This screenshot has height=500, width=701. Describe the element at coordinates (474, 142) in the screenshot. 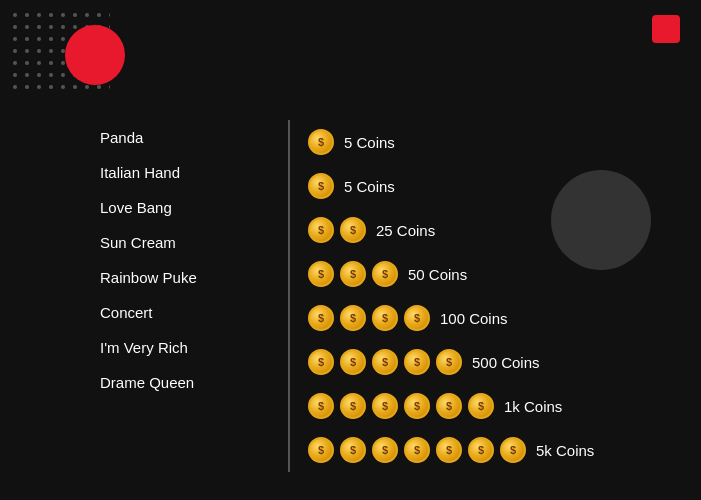

I see `item-coins-0: 5 Coins` at that location.